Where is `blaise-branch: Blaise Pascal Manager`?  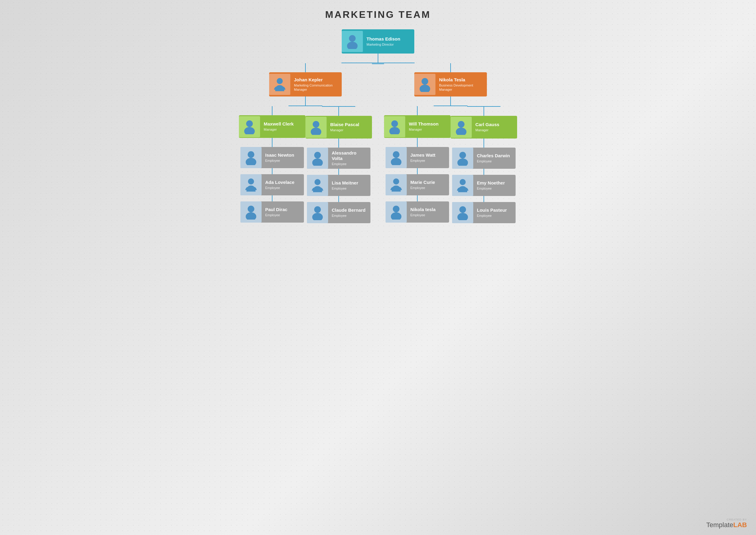 blaise-branch: Blaise Pascal Manager is located at coordinates (339, 165).